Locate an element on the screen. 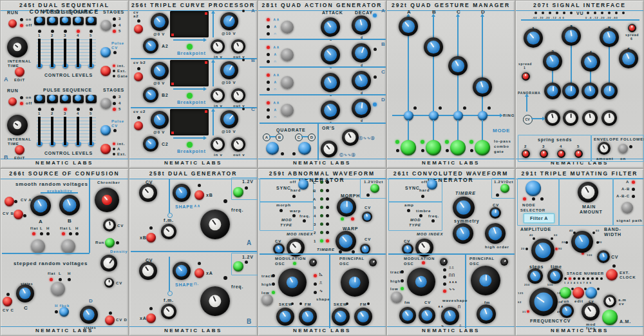 Image resolution: width=644 pixels, height=336 pixels. follower-on-button is located at coordinates (623, 148).